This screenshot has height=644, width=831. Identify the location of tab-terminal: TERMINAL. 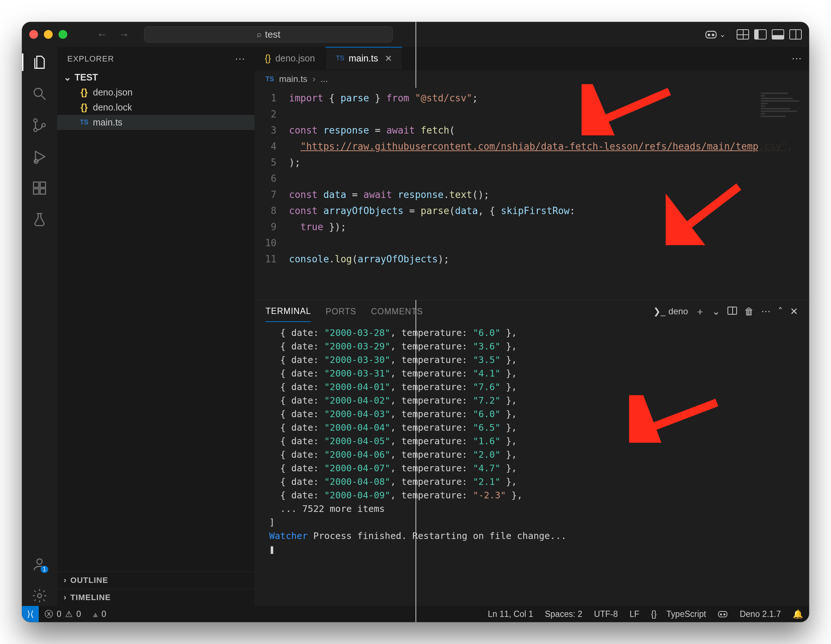
(288, 311).